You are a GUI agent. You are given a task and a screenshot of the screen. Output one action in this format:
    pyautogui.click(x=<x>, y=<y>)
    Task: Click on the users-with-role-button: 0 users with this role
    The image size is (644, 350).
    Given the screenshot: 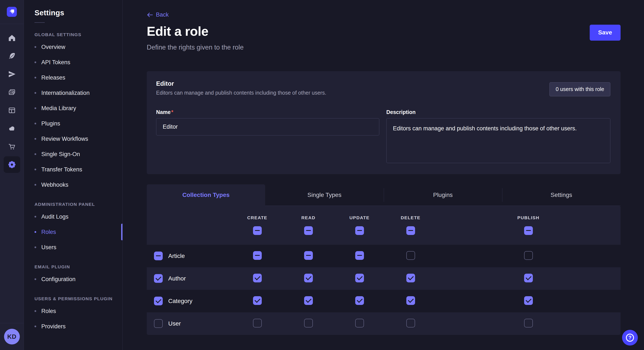 What is the action you would take?
    pyautogui.click(x=580, y=89)
    